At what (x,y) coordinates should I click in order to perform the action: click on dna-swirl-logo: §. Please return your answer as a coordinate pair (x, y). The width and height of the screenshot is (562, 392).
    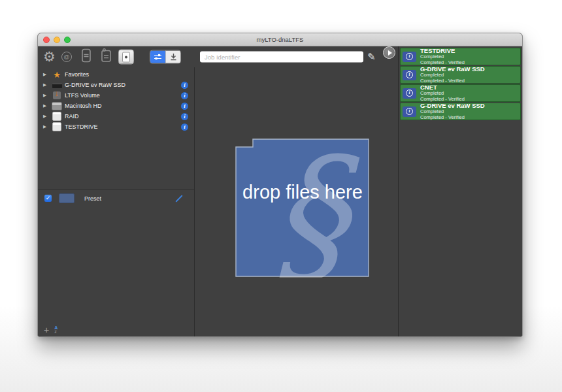
    Looking at the image, I should click on (315, 208).